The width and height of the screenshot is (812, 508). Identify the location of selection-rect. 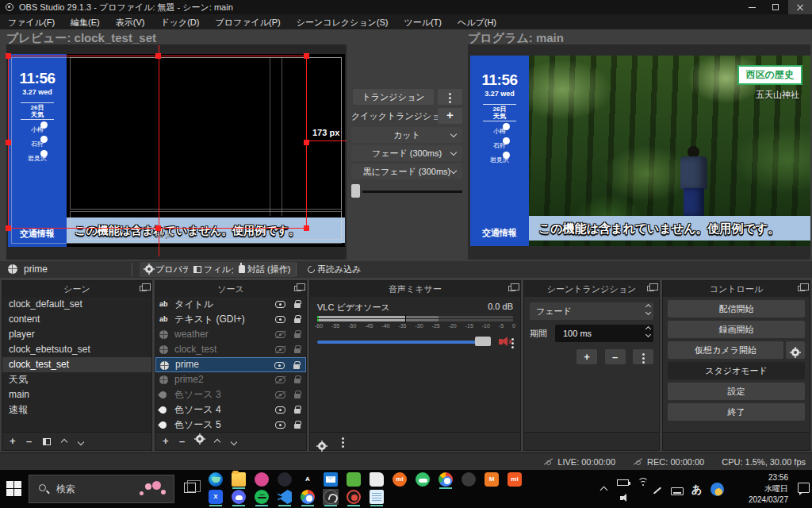
(157, 142).